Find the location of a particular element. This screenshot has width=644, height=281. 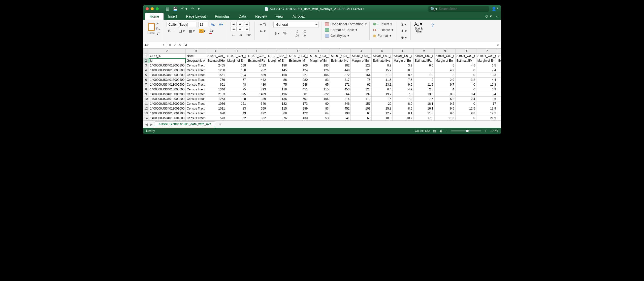

col-header: F is located at coordinates (278, 51).